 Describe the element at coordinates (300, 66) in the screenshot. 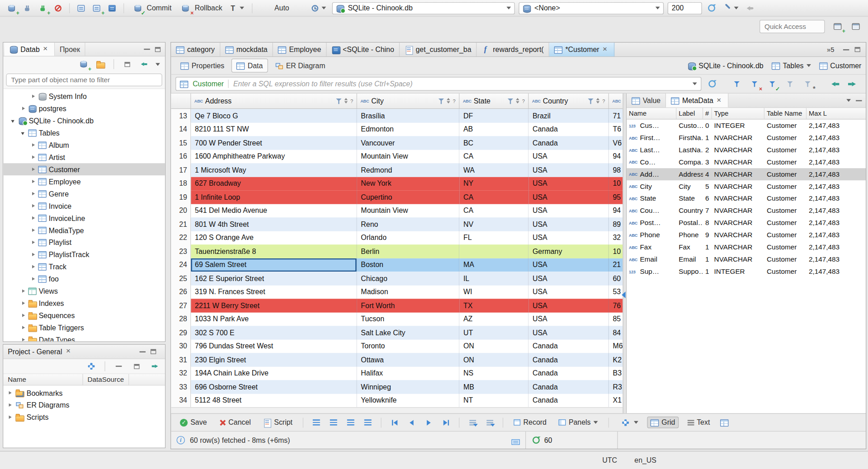

I see `editor-subtab: ER Diagram` at that location.